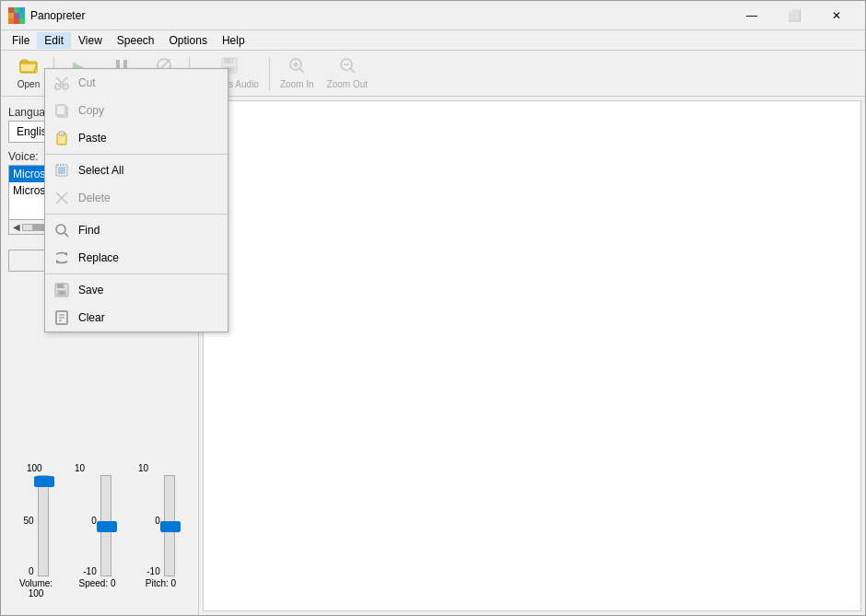 This screenshot has height=616, width=866. What do you see at coordinates (347, 74) in the screenshot?
I see `zoom-out-button: Zoom Out` at bounding box center [347, 74].